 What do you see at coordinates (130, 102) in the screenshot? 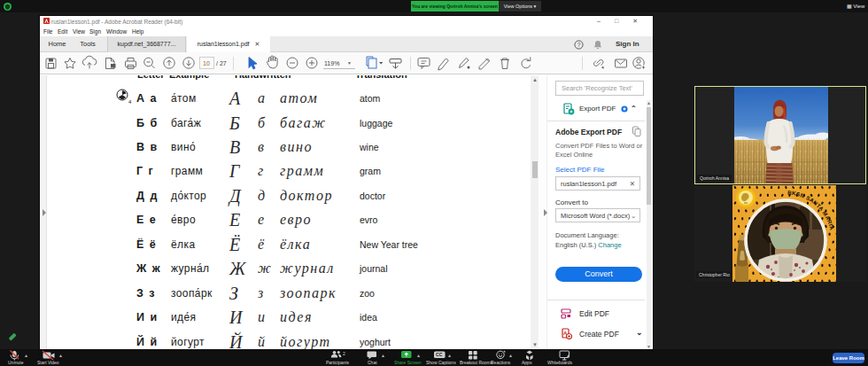
I see `svg-text: 4` at bounding box center [130, 102].